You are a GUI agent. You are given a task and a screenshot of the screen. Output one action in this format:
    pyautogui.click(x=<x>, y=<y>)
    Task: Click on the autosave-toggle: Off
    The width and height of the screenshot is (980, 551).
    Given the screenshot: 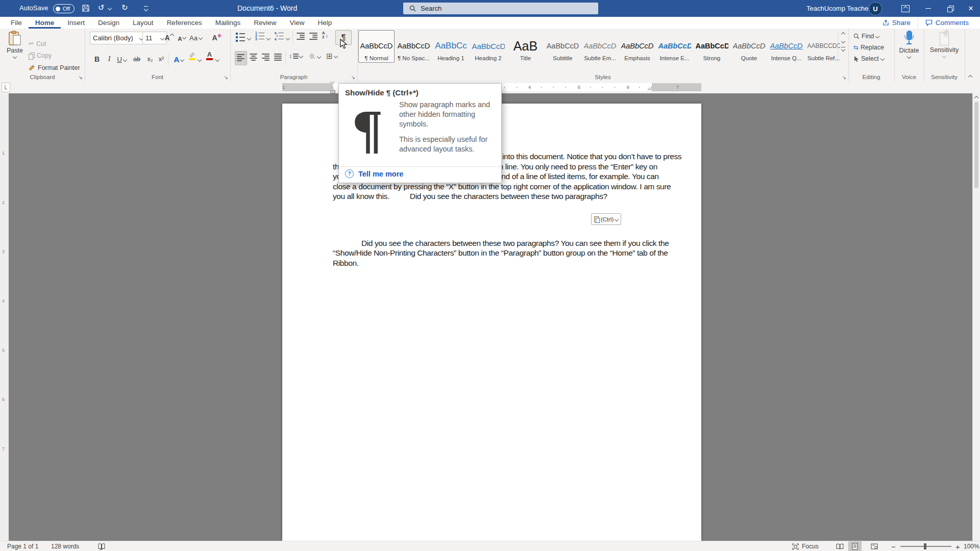 What is the action you would take?
    pyautogui.click(x=64, y=9)
    